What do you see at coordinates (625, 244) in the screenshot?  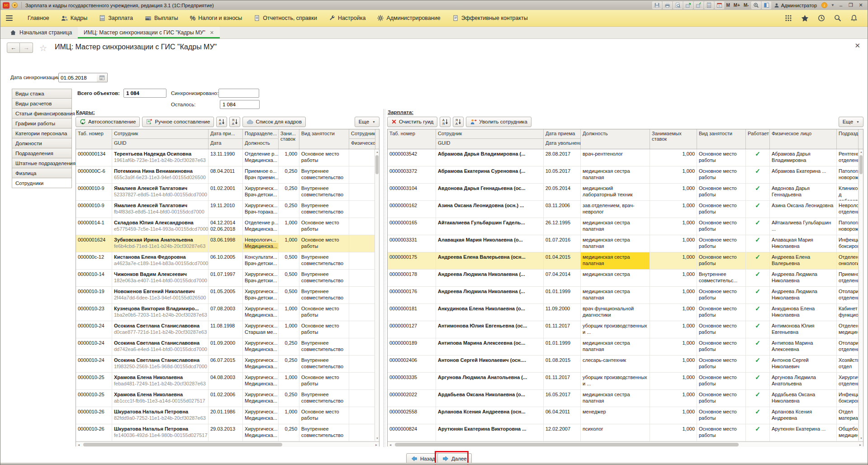 I see `zarplata-row: 0000003331Алавацкая Мария Николаевна (о.…` at bounding box center [625, 244].